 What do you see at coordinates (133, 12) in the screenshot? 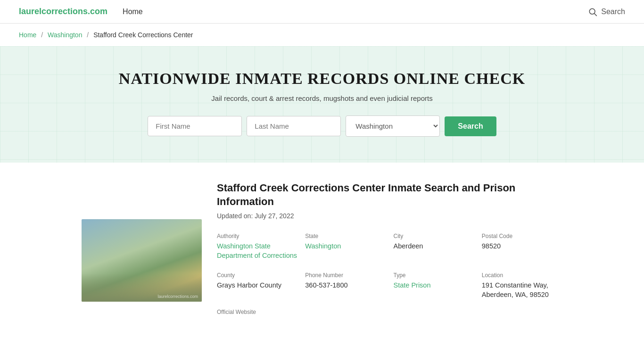
I see `nav-home-link: Home` at bounding box center [133, 12].